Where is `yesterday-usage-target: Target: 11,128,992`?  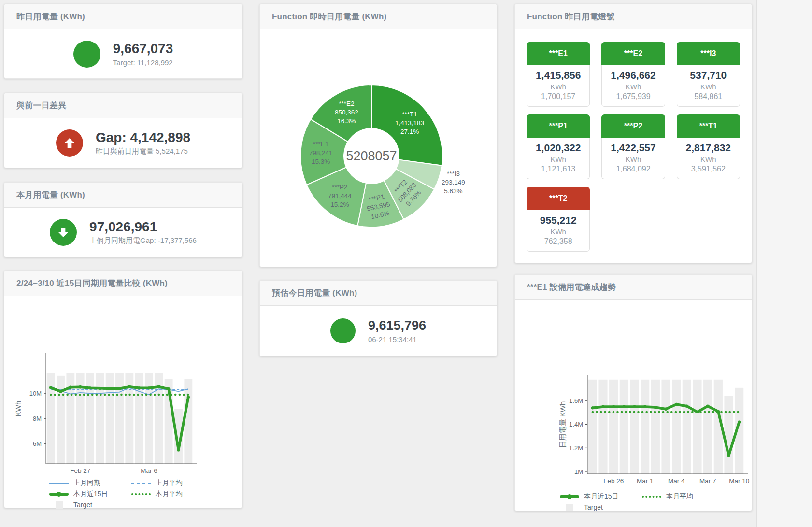 yesterday-usage-target: Target: 11,128,992 is located at coordinates (143, 63).